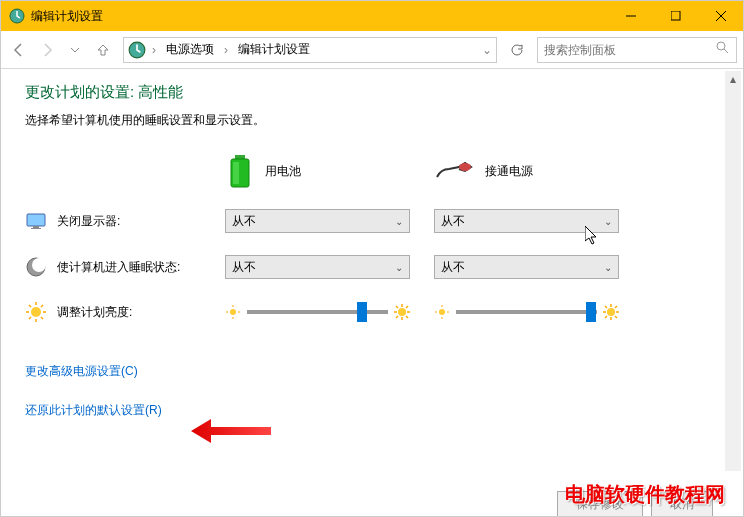 This screenshot has height=517, width=744. Describe the element at coordinates (526, 312) in the screenshot. I see `brightness-plugged-slider-cell` at that location.